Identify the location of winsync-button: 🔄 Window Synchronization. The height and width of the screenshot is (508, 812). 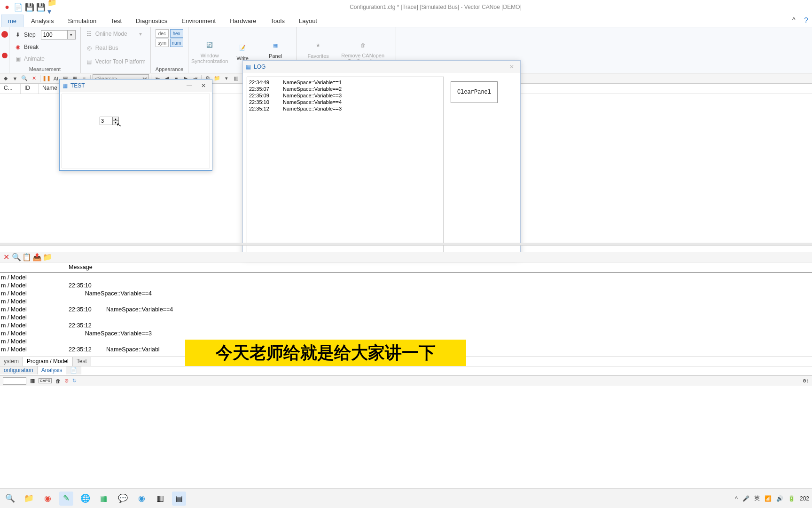
(210, 51).